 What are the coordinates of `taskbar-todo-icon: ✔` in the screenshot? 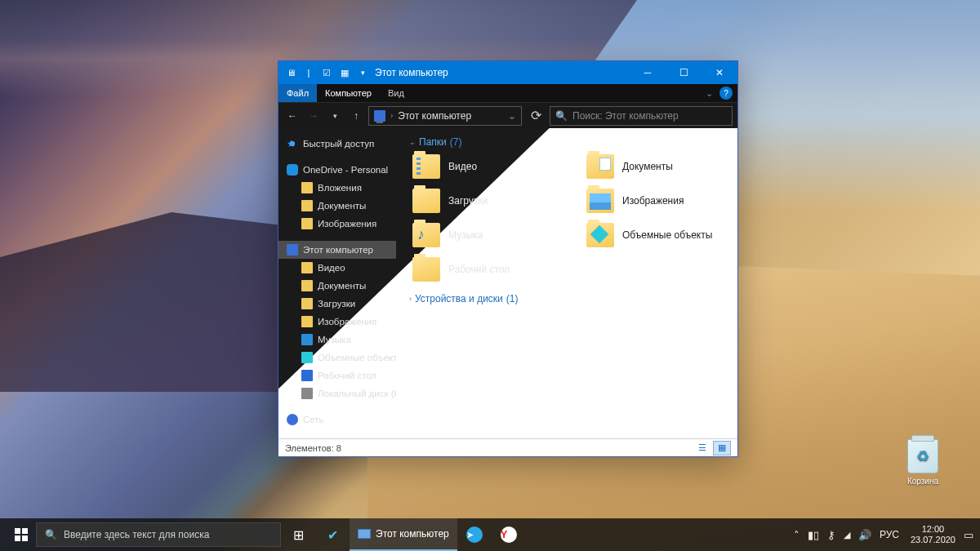 It's located at (332, 535).